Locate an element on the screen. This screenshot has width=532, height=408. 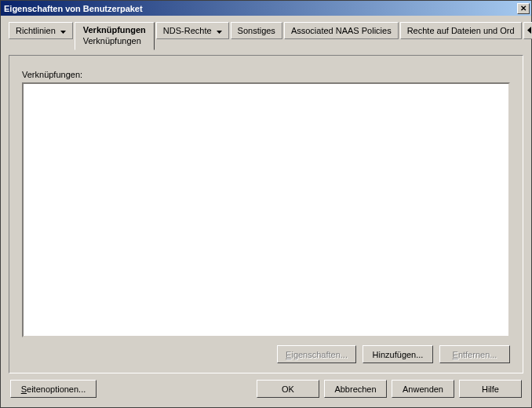
tab-richtlinien: Richtlinien is located at coordinates (41, 31).